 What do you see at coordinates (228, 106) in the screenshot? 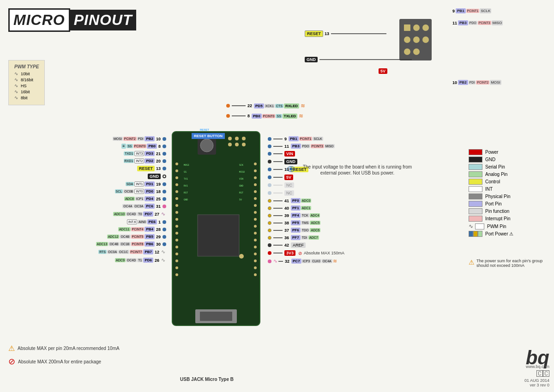
I see `pin22-dot` at bounding box center [228, 106].